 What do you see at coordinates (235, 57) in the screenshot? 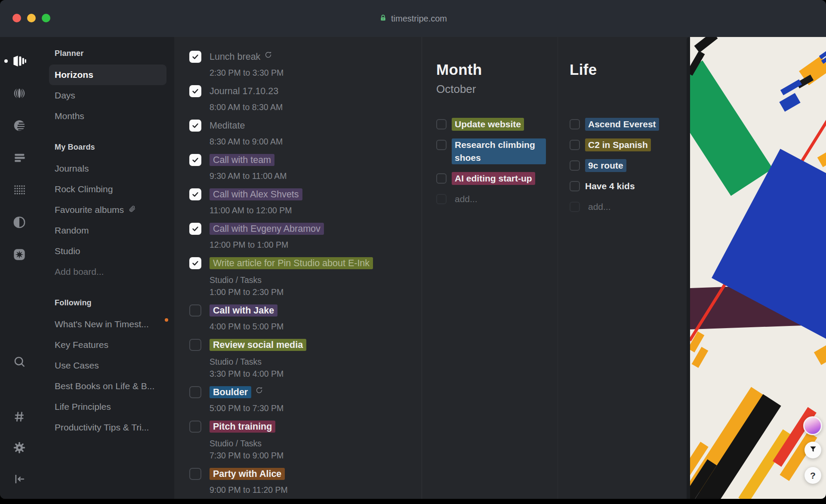
I see `task-title: Lunch break` at bounding box center [235, 57].